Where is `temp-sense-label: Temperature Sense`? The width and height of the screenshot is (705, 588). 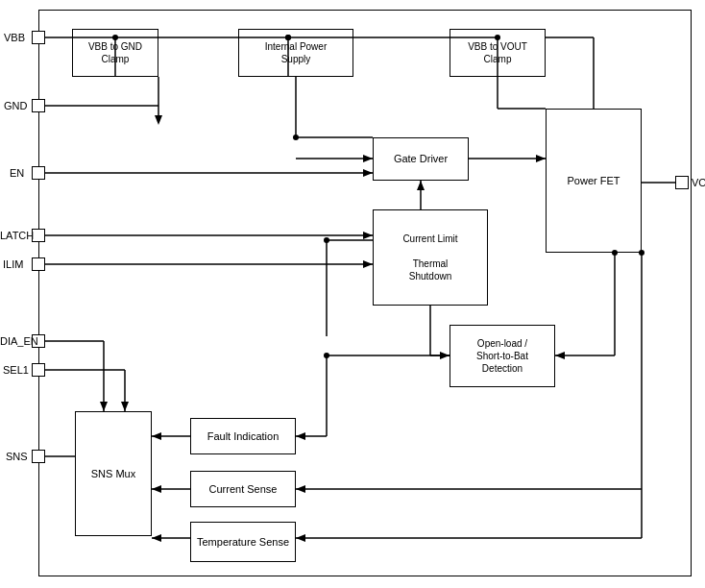 temp-sense-label: Temperature Sense is located at coordinates (243, 542).